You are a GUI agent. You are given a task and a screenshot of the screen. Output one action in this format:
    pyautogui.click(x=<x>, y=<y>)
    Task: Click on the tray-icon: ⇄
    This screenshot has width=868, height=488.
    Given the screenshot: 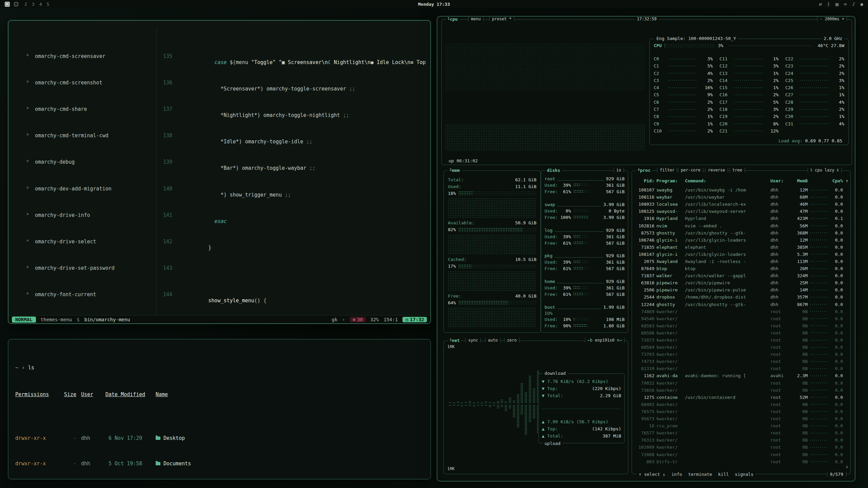 What is the action you would take?
    pyautogui.click(x=820, y=4)
    